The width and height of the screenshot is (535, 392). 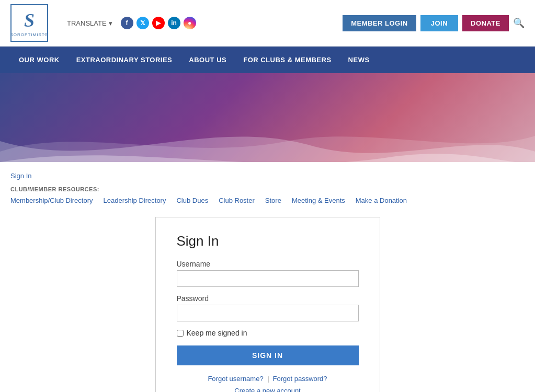 What do you see at coordinates (278, 201) in the screenshot?
I see `link-store: Store` at bounding box center [278, 201].